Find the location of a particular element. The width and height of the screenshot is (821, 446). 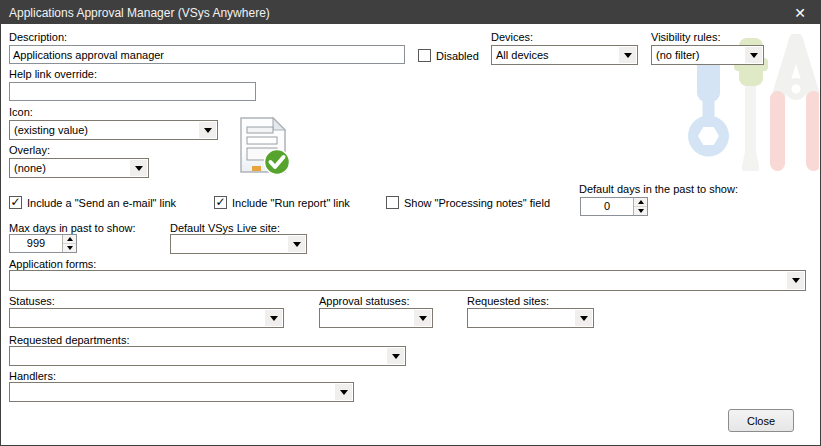

include-email-checkbox: ✓ Include a "Send an e-mail" link is located at coordinates (92, 202).